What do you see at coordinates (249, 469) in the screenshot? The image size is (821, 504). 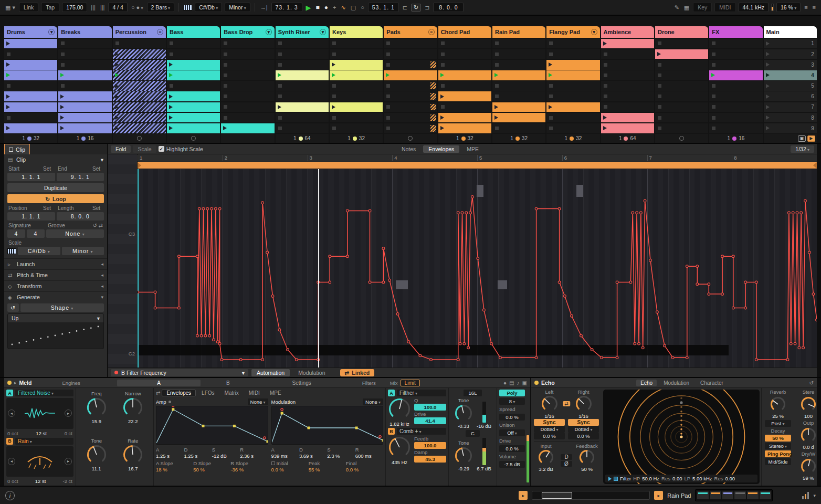 I see `r-slope-field: -36 %` at bounding box center [249, 469].